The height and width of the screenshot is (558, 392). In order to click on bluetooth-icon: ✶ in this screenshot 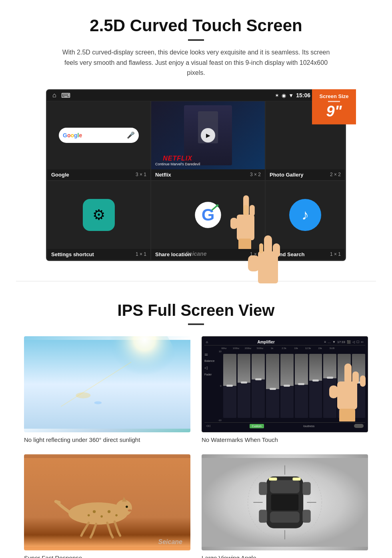, I will do `click(277, 95)`.